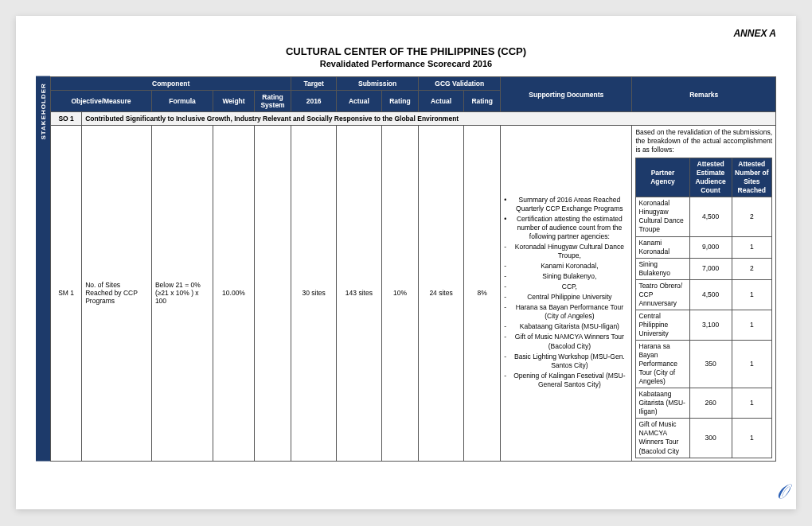 This screenshot has height=526, width=812. Describe the element at coordinates (414, 95) in the screenshot. I see `table-head: Component Target Submission GCG Validati…` at that location.